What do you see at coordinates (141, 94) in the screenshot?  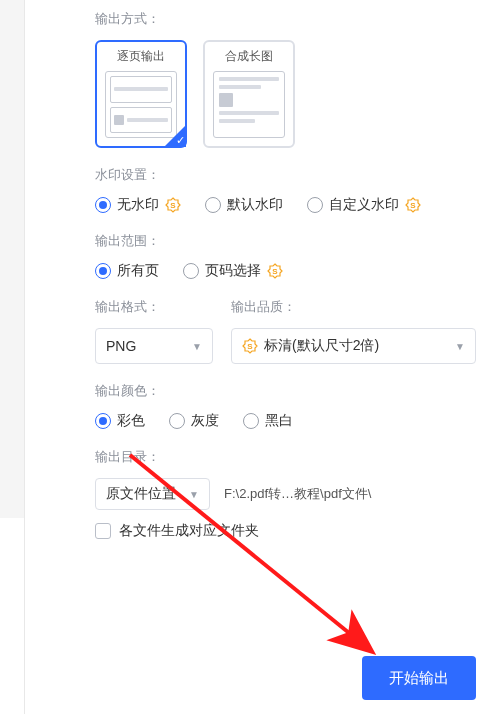 I see `output-mode-page-by-page: 逐页输出` at bounding box center [141, 94].